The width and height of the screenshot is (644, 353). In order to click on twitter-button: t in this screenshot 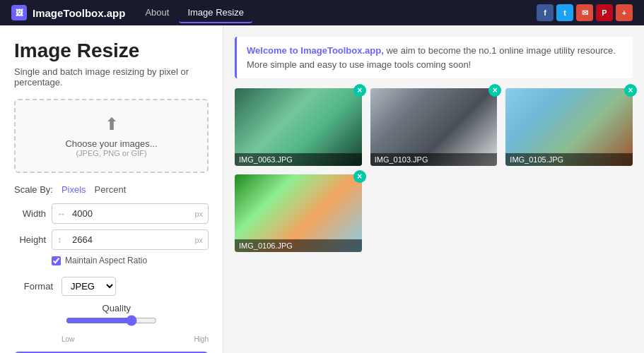, I will do `click(565, 13)`.